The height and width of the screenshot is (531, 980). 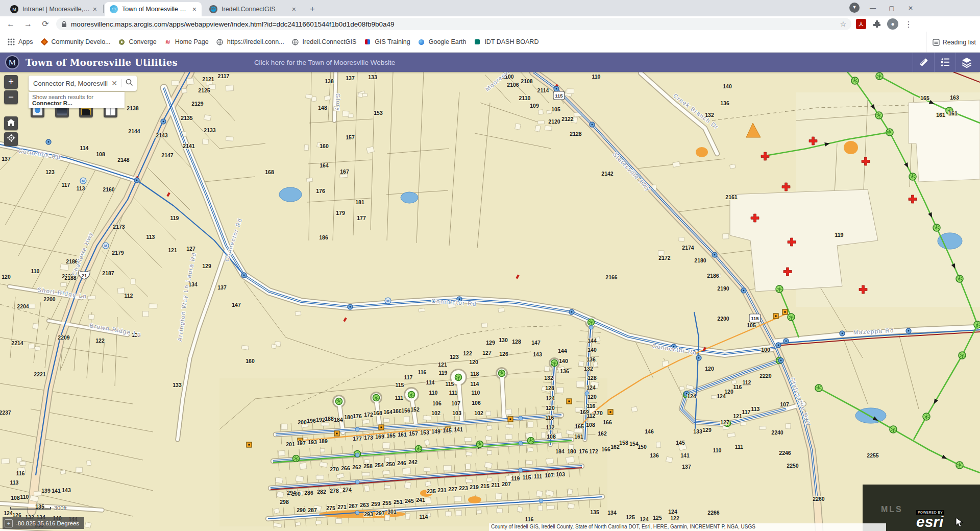 I want to click on svg-text: 2186, so click(x=713, y=276).